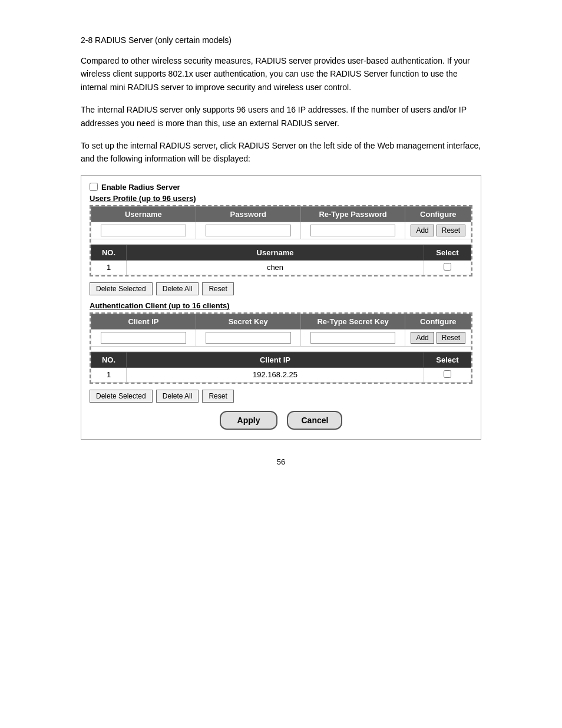  Describe the element at coordinates (438, 338) in the screenshot. I see `client-configure-cell: Add Reset` at that location.